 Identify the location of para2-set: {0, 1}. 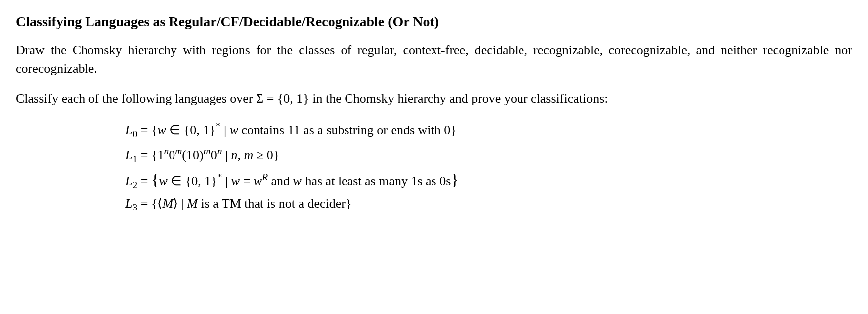
(293, 99).